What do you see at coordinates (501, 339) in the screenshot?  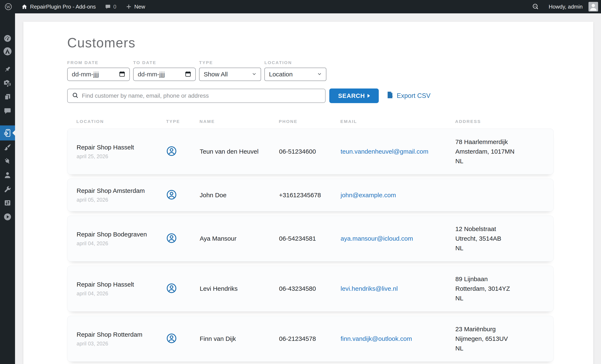 I see `customer-address: 23 Mariënburg Nijmegen, 6513UV NL` at bounding box center [501, 339].